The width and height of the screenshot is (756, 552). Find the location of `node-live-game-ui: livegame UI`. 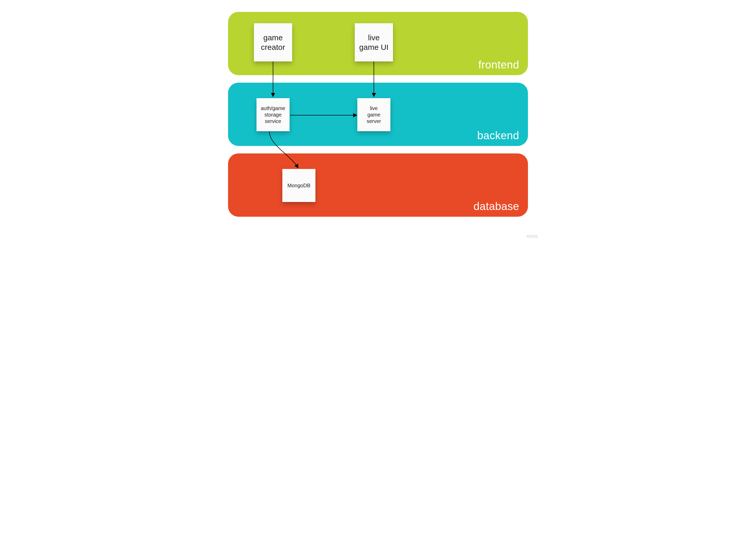

node-live-game-ui: livegame UI is located at coordinates (374, 42).